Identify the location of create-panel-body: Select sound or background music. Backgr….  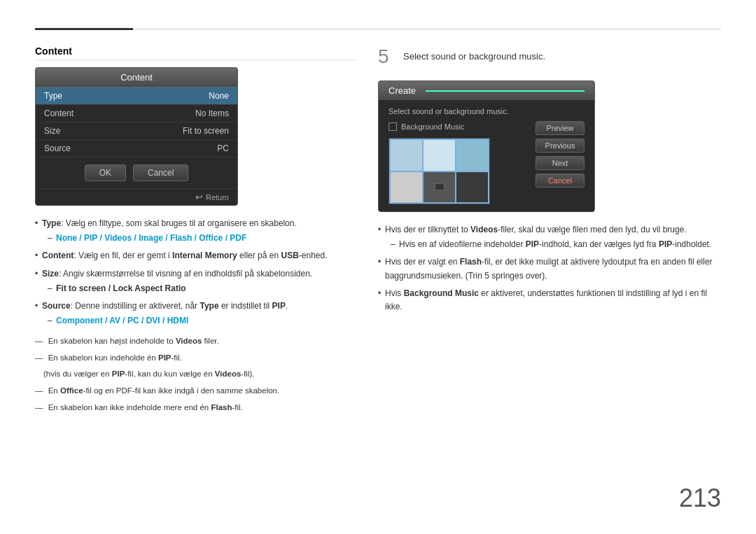
(486, 155).